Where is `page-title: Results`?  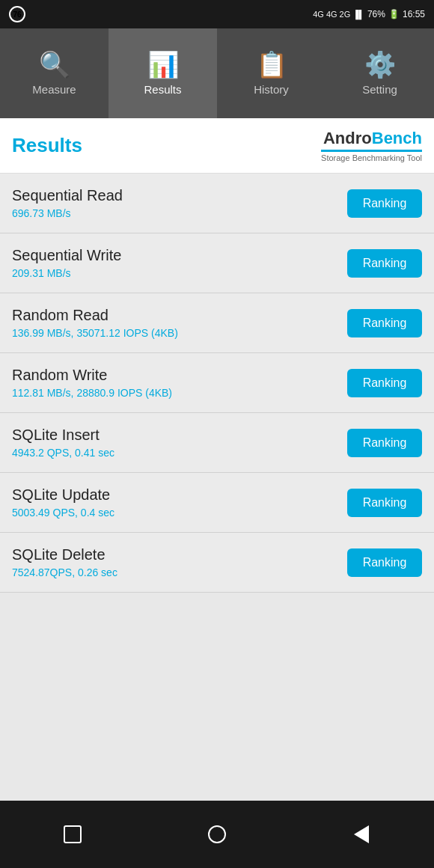 page-title: Results is located at coordinates (47, 145).